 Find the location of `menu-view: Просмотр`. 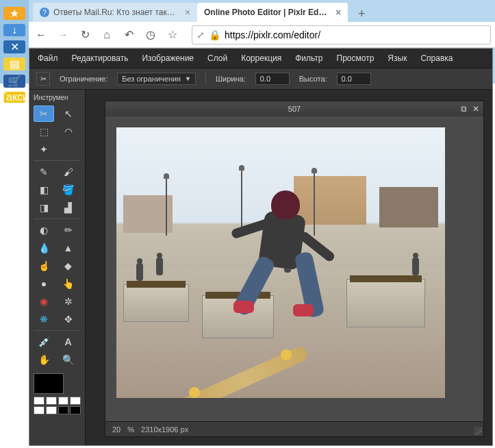

menu-view: Просмотр is located at coordinates (356, 58).